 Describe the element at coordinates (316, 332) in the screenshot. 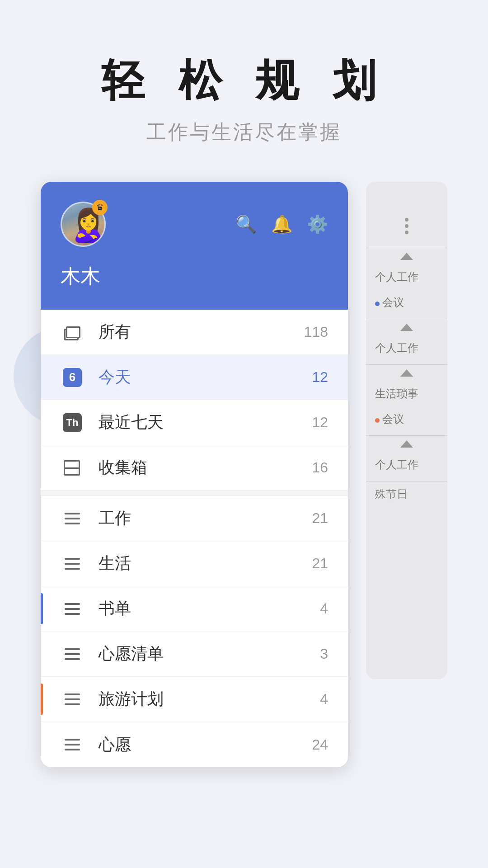

I see `menu-count-all: 118` at that location.